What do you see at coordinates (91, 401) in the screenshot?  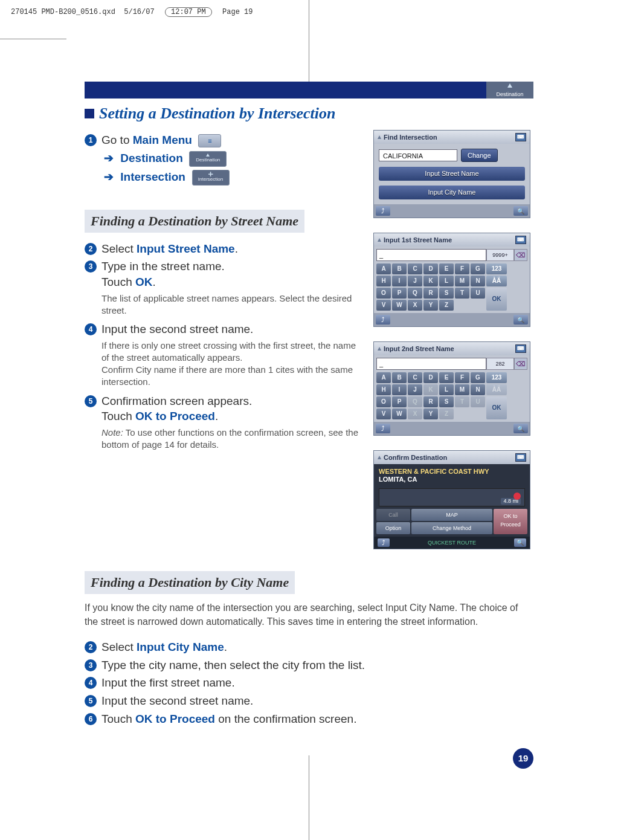 I see `step-badge-5: 5` at bounding box center [91, 401].